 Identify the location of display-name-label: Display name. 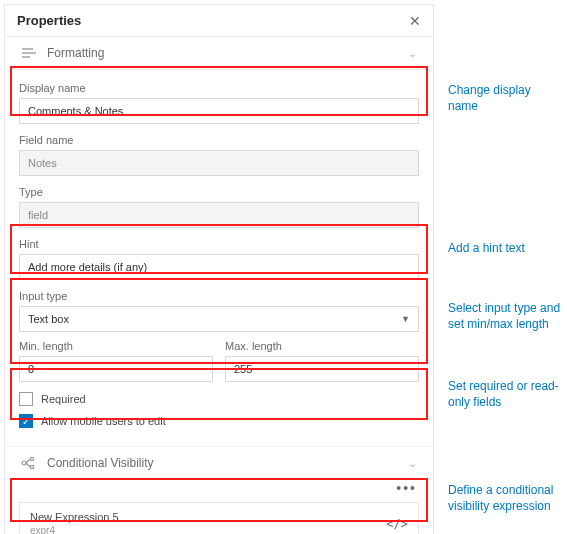
(219, 88).